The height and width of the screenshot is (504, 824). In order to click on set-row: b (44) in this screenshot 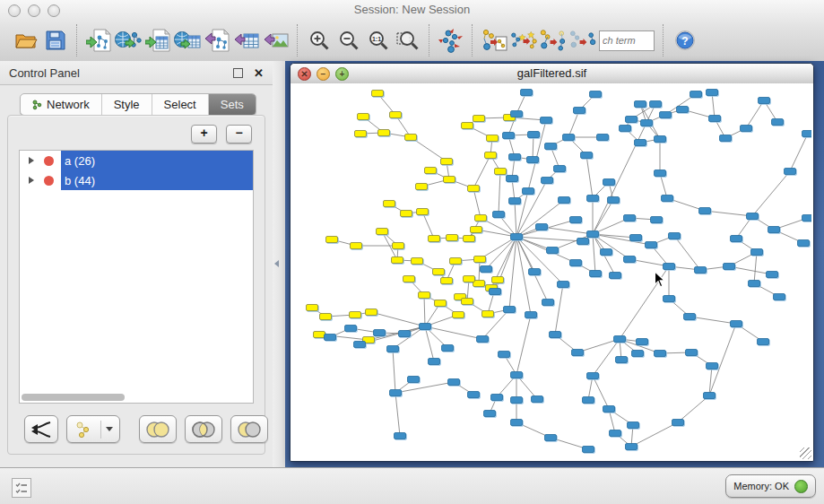, I will do `click(136, 180)`.